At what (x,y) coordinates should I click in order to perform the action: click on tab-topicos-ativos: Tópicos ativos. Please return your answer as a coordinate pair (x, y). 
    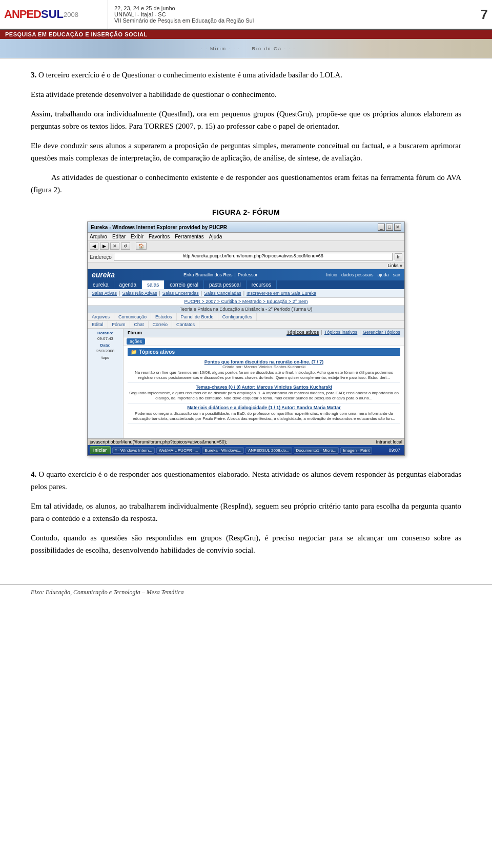
    Looking at the image, I should click on (302, 333).